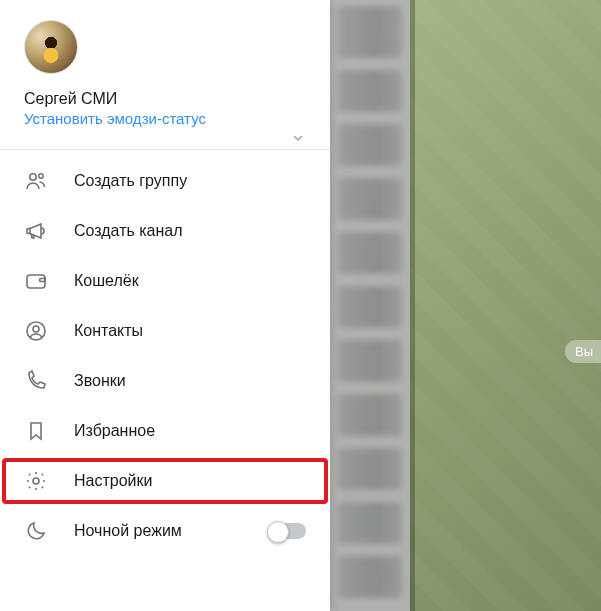  What do you see at coordinates (583, 352) in the screenshot?
I see `scroll-pill: Вы` at bounding box center [583, 352].